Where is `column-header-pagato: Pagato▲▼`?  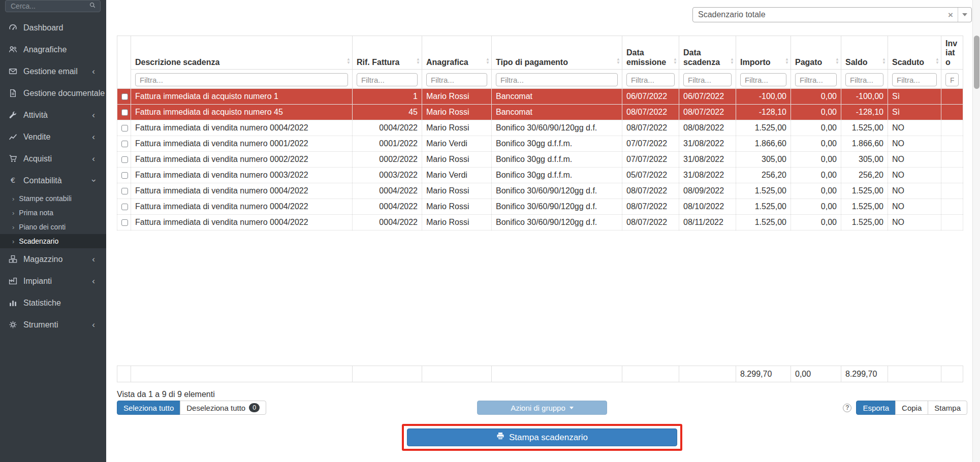 column-header-pagato: Pagato▲▼ is located at coordinates (816, 53).